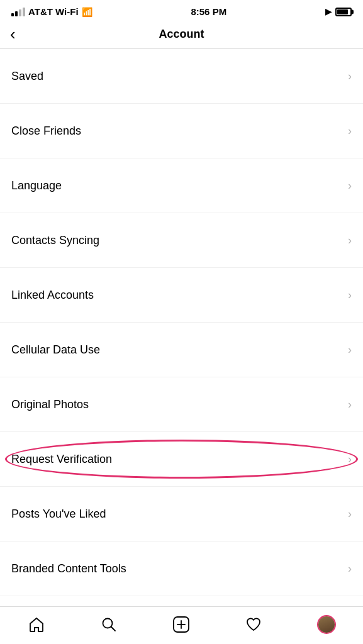  What do you see at coordinates (18, 12) in the screenshot?
I see `signal-icon` at bounding box center [18, 12].